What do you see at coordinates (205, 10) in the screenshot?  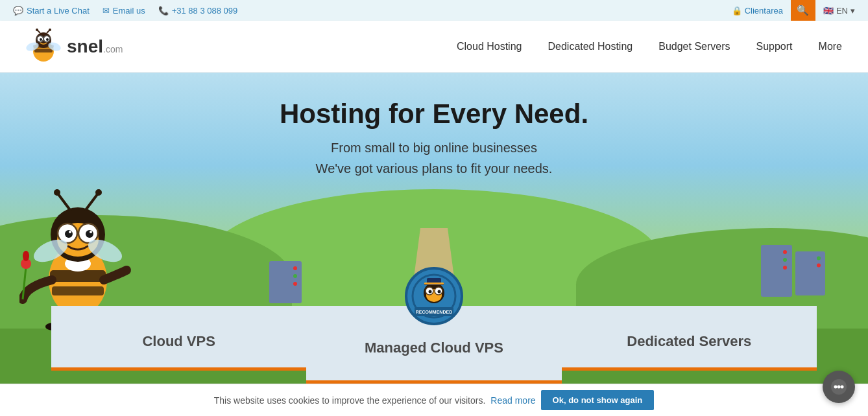 I see `phone-number: +31 88 3 088 099` at bounding box center [205, 10].